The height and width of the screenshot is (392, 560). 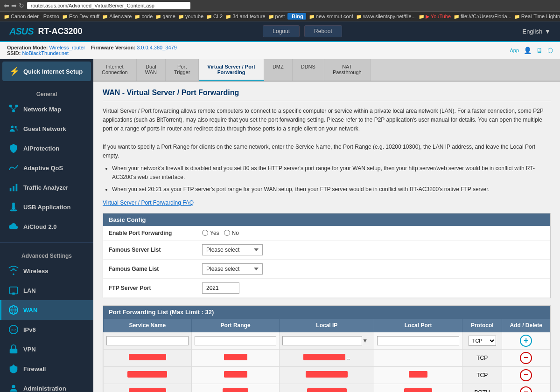 What do you see at coordinates (550, 50) in the screenshot?
I see `usb-icon: ⬡` at bounding box center [550, 50].